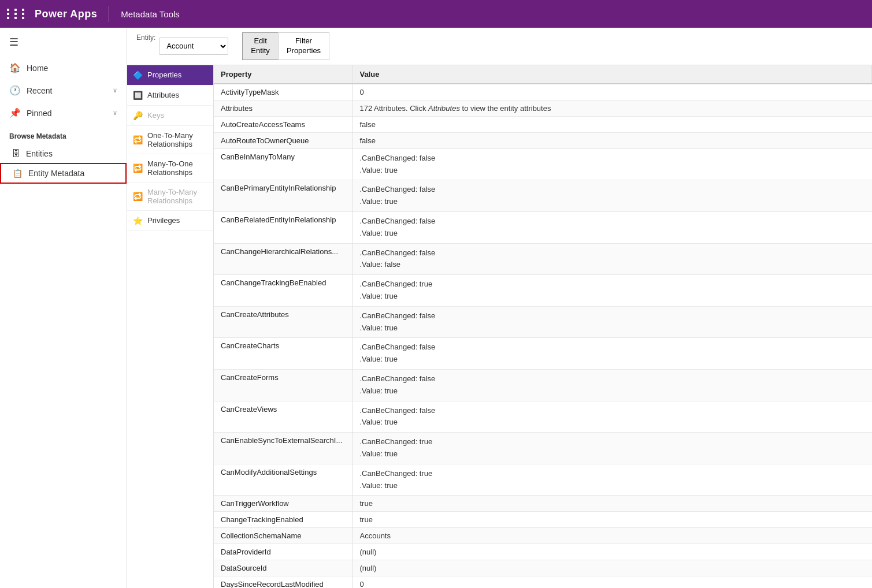 The width and height of the screenshot is (872, 588). I want to click on sidebar-item-pinned-label: Pinned, so click(39, 113).